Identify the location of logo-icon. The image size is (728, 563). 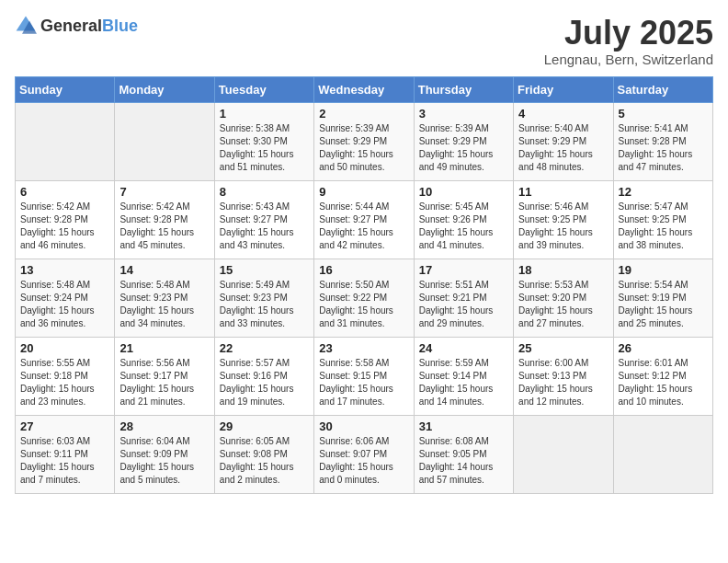
(26, 26).